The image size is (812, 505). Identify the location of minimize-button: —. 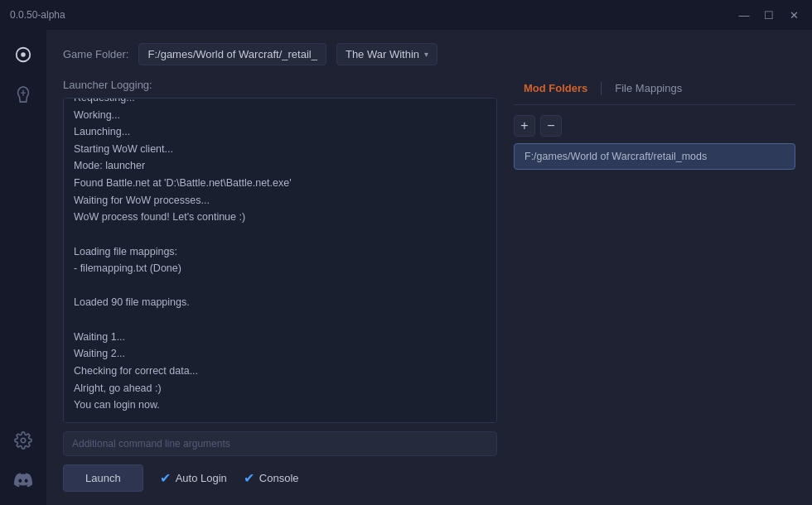
(744, 15).